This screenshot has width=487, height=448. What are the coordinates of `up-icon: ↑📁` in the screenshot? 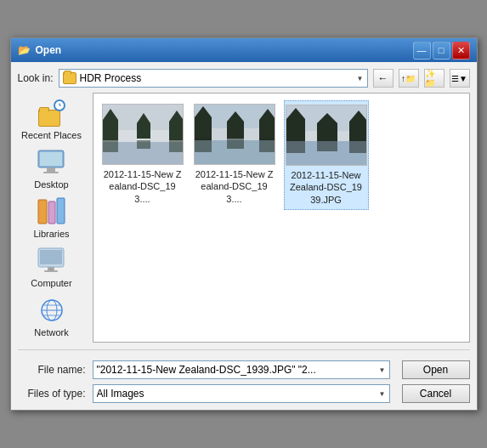 It's located at (408, 78).